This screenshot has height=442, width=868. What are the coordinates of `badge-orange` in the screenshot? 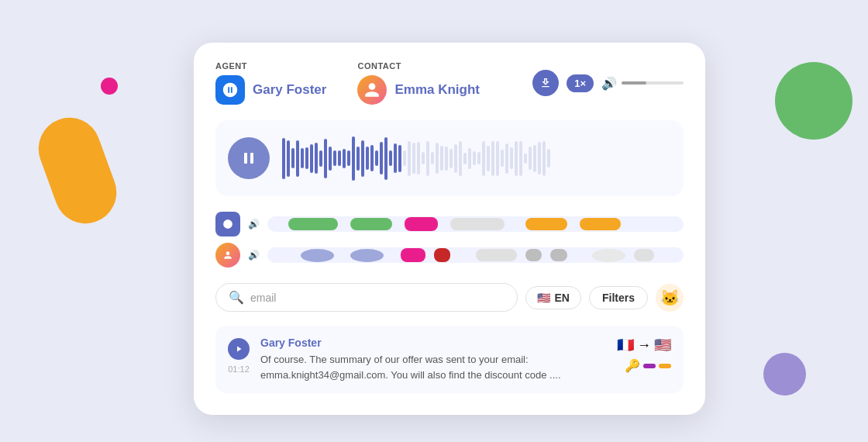 It's located at (665, 366).